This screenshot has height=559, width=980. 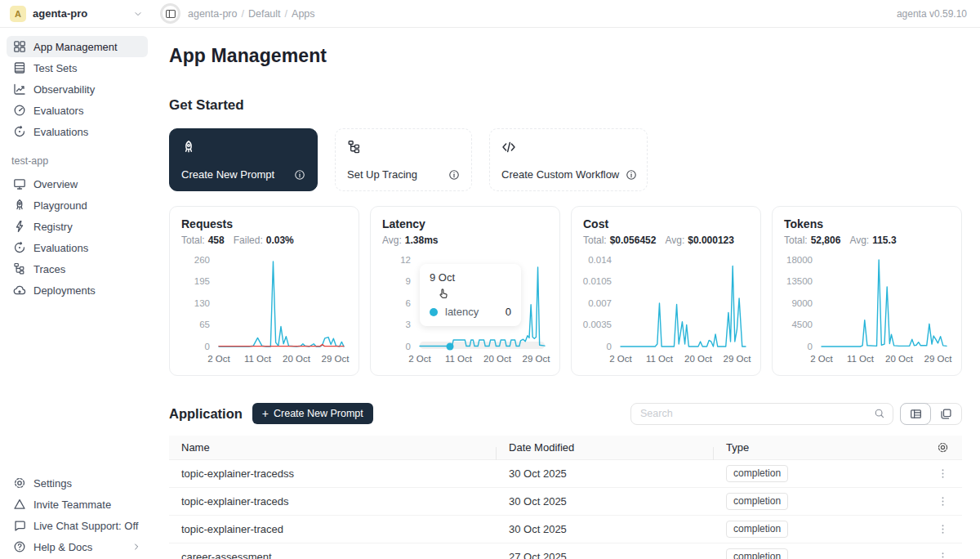 I want to click on workspace-name: agenta-pro, so click(x=80, y=13).